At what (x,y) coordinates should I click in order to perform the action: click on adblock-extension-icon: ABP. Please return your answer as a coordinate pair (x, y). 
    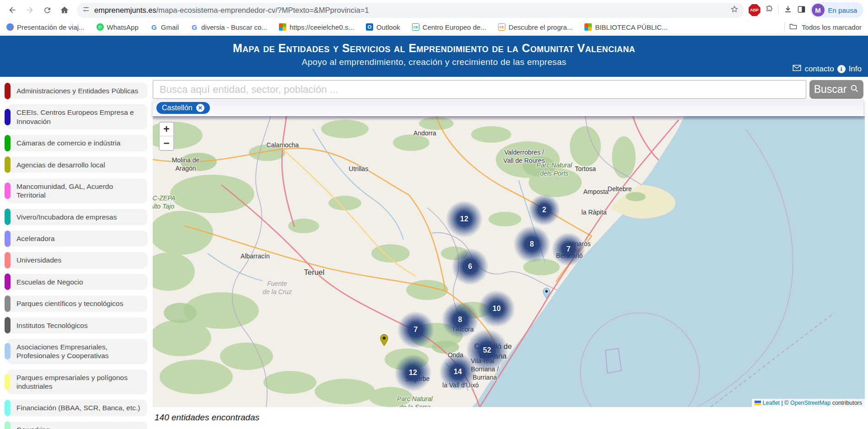
    Looking at the image, I should click on (755, 10).